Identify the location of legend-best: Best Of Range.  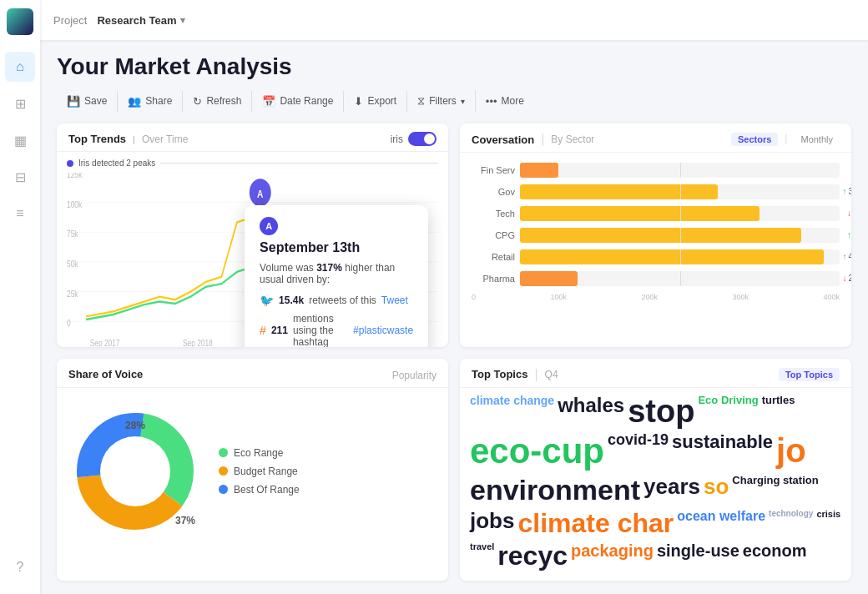
(259, 490).